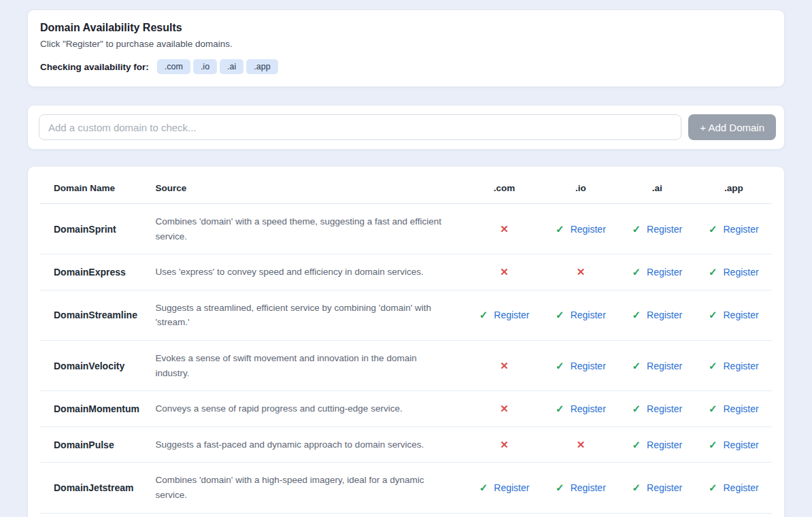 The image size is (812, 517). Describe the element at coordinates (406, 315) in the screenshot. I see `table-row: DomainStreamlineSuggests a streamlined, …` at that location.